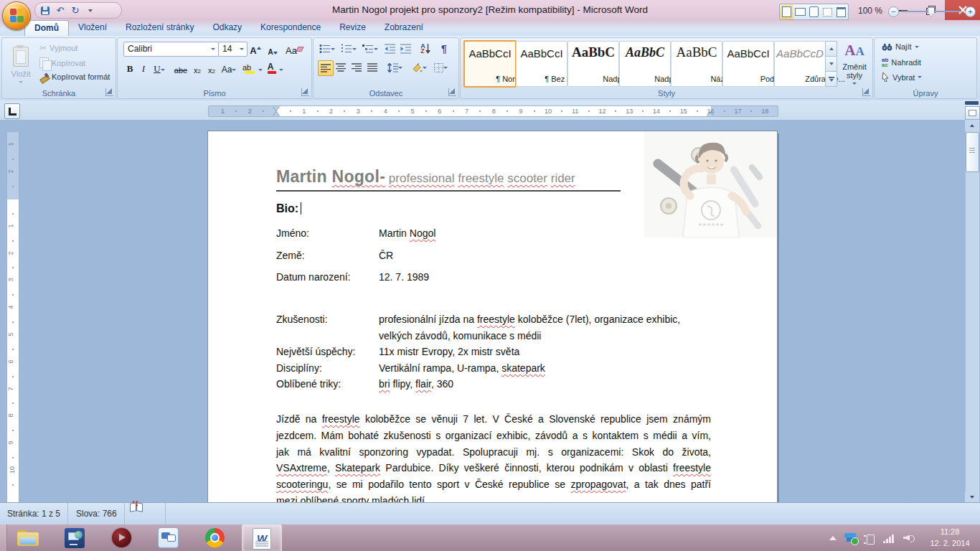  I want to click on tab-domu: Domů, so click(47, 28).